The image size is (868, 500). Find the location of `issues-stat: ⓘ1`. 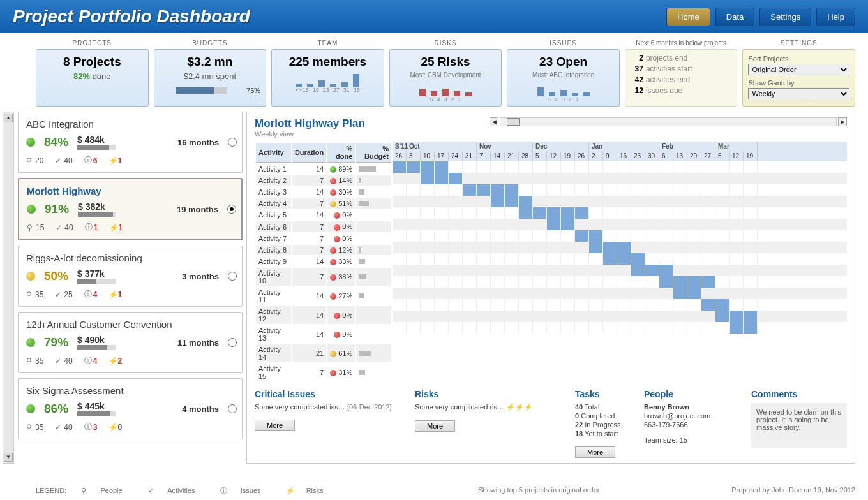

issues-stat: ⓘ1 is located at coordinates (92, 227).